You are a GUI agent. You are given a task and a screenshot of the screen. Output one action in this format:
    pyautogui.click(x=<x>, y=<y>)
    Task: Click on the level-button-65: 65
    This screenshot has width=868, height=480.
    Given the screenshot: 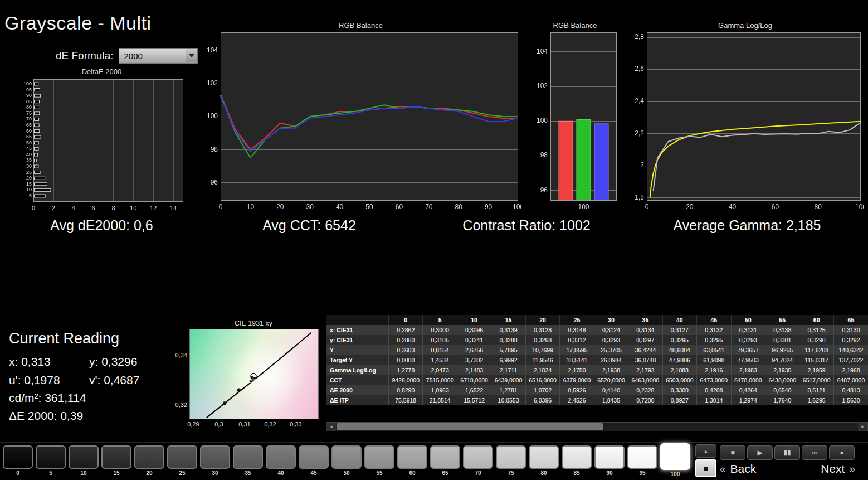 What is the action you would take?
    pyautogui.click(x=445, y=462)
    